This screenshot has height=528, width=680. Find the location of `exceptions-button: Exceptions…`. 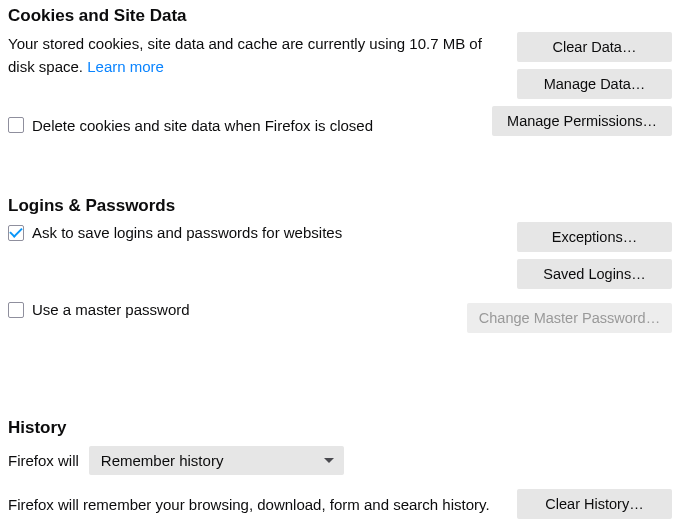

exceptions-button: Exceptions… is located at coordinates (594, 237).